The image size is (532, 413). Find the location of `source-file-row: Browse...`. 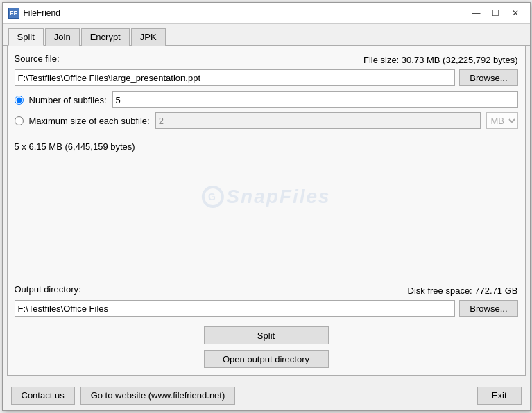

source-file-row: Browse... is located at coordinates (266, 78).